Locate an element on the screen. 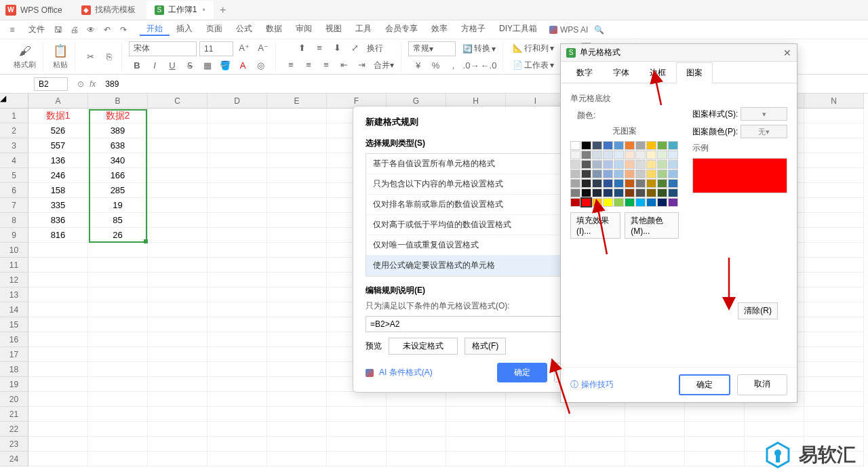 The width and height of the screenshot is (868, 476). cell: 136 is located at coordinates (58, 161).